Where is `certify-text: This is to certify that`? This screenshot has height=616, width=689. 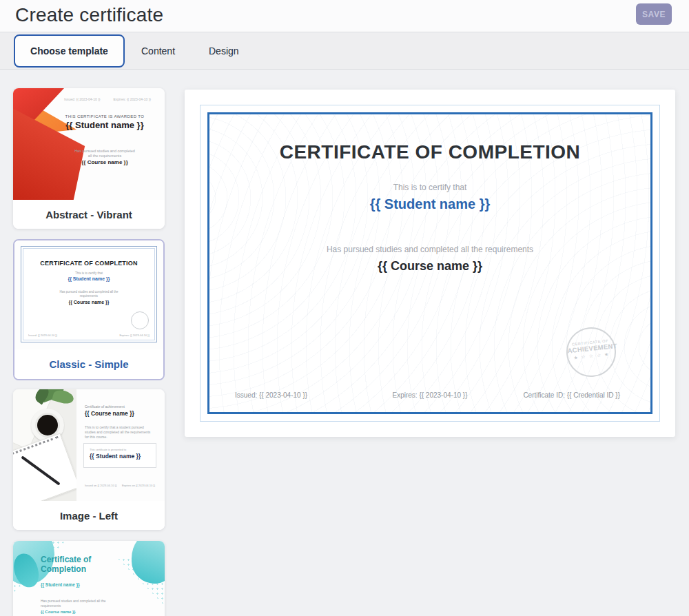 certify-text: This is to certify that is located at coordinates (430, 187).